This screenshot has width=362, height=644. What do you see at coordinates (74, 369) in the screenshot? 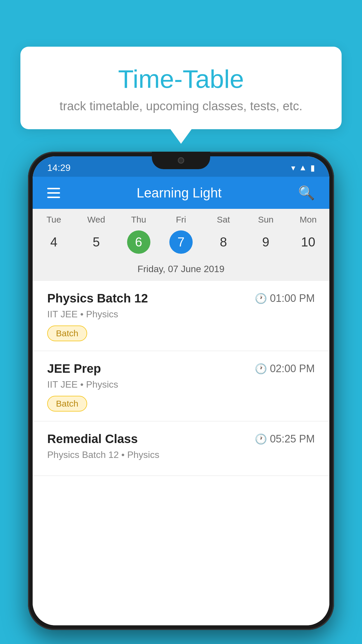
I see `schedule-title: JEE Prep` at bounding box center [74, 369].